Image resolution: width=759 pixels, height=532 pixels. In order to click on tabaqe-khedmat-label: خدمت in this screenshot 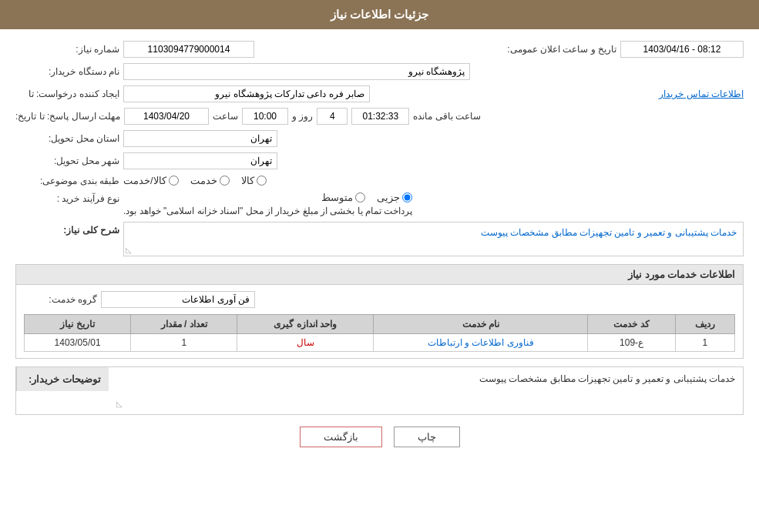, I will do `click(203, 180)`.